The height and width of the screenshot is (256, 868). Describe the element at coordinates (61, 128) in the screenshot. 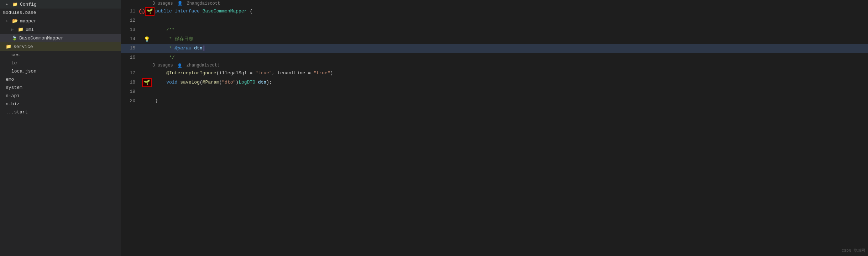

I see `sidebar: ▶ 📁 Config modules.base ▷ 📂 mapper ▷ 📁 x…` at that location.